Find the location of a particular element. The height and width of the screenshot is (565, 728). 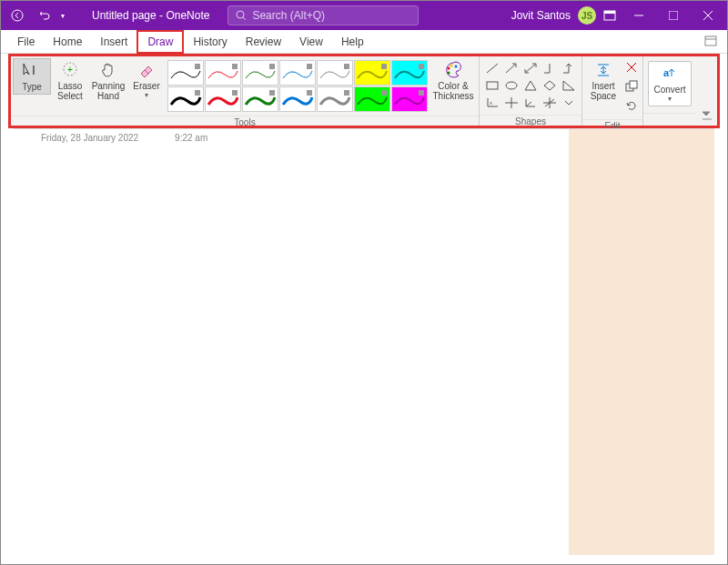

pen-thin-green is located at coordinates (260, 73).